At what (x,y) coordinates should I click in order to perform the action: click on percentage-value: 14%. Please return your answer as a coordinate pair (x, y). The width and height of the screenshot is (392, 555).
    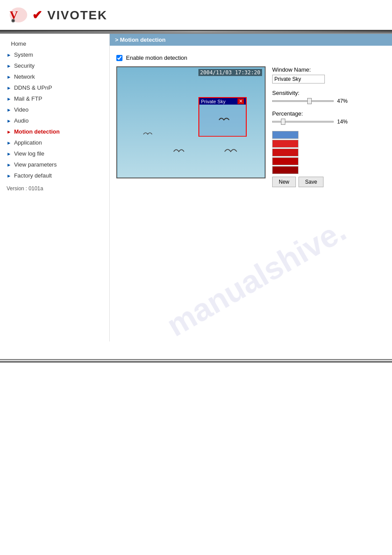
    Looking at the image, I should click on (342, 122).